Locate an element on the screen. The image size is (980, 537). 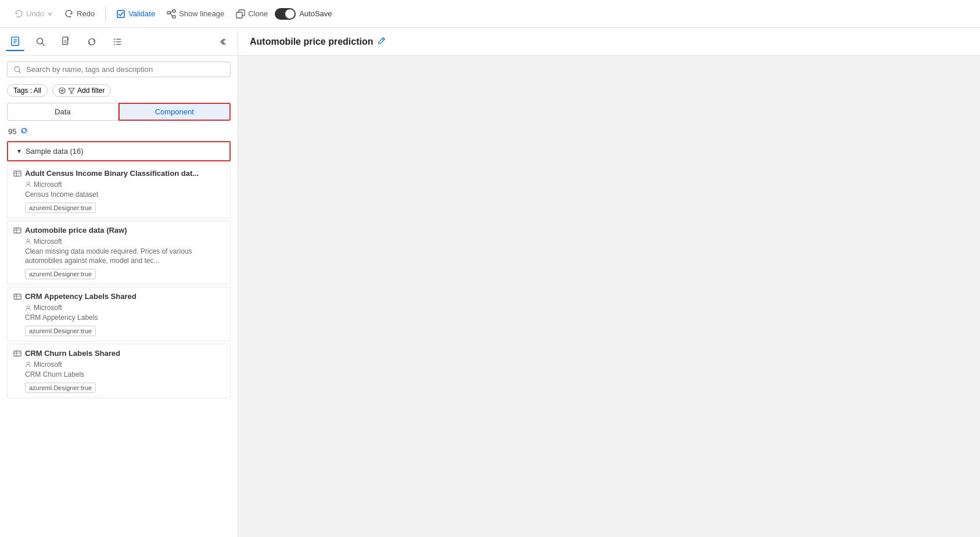
left-icons-bar is located at coordinates (119, 42).